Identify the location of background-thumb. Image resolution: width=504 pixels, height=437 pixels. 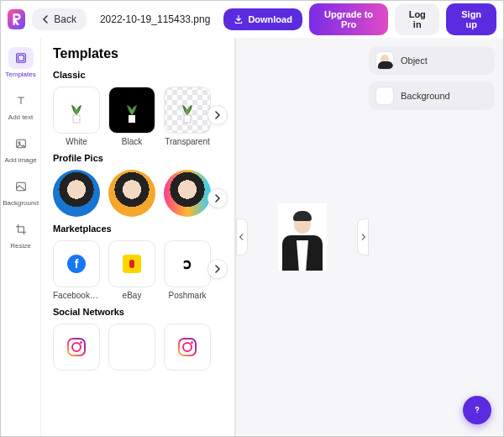
(385, 96).